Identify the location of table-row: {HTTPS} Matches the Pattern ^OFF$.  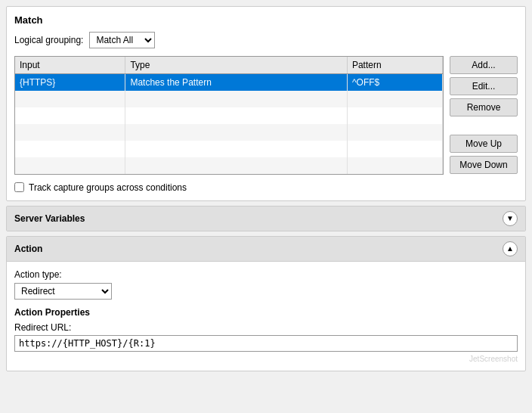
(229, 82).